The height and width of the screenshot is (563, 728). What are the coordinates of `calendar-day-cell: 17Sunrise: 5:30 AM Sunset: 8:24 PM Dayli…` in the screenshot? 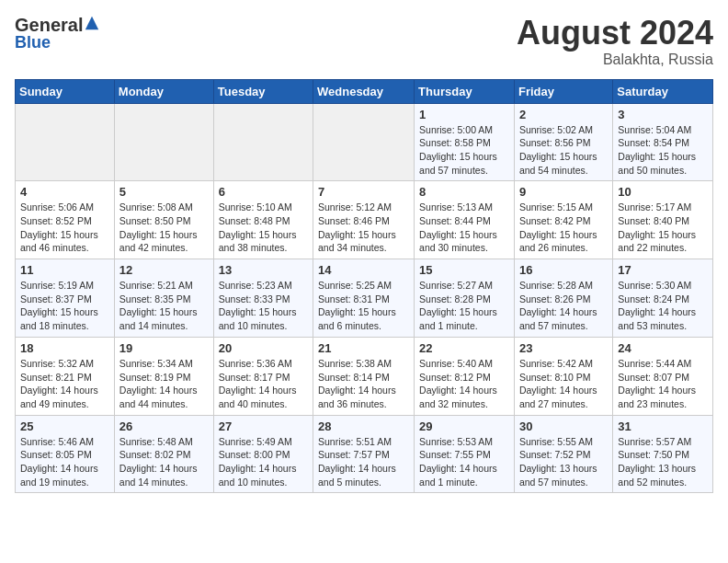 It's located at (664, 298).